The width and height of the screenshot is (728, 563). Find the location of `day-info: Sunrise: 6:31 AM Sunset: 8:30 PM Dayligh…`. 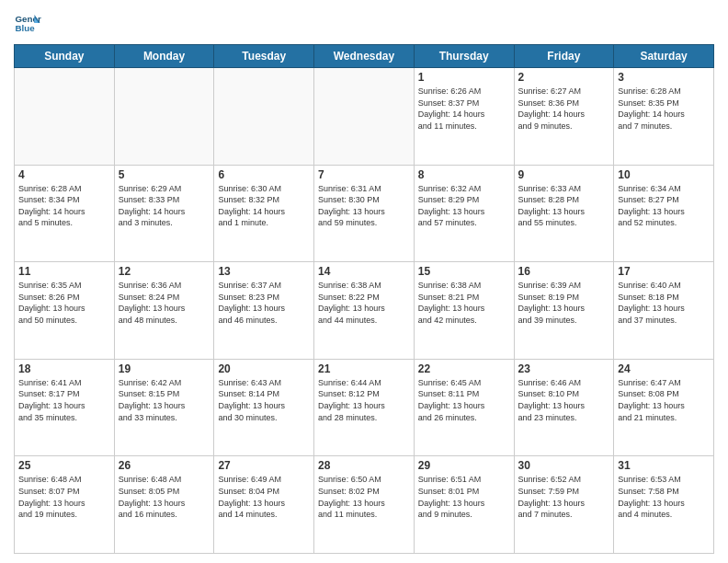

day-info: Sunrise: 6:31 AM Sunset: 8:30 PM Dayligh… is located at coordinates (364, 206).